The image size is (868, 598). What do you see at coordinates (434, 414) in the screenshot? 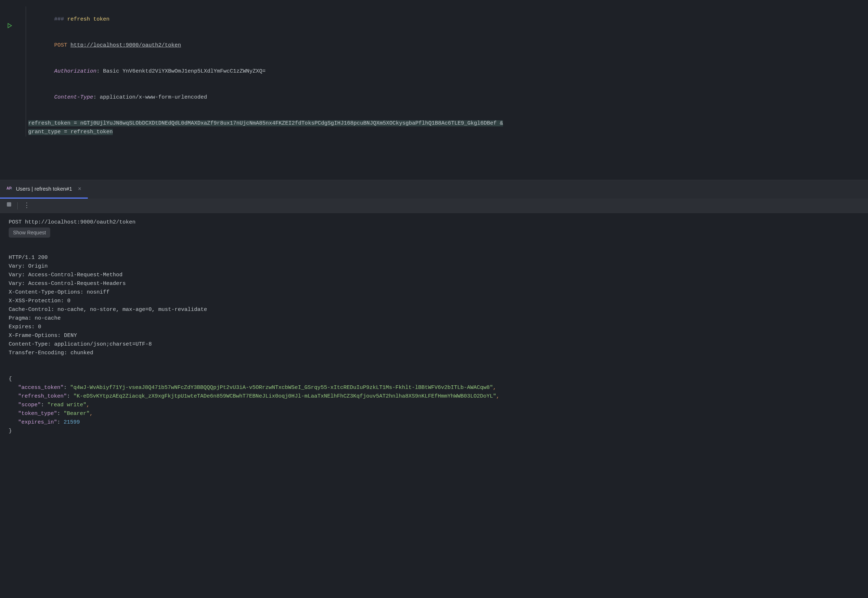
I see `json-field: "token_type": "Bearer",` at bounding box center [434, 414].